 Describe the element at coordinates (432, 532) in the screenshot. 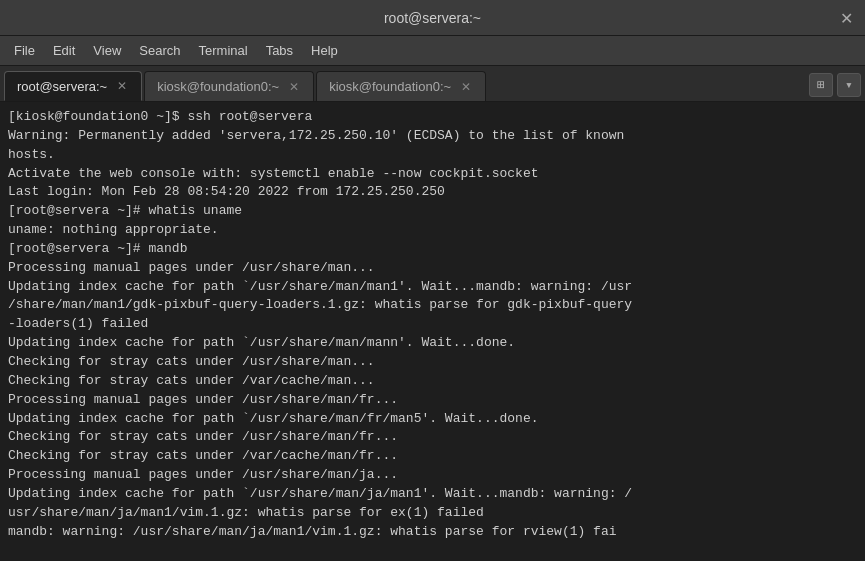

I see `terminal-line: mandb: warning: /usr/share/man/ja/man1/v…` at that location.